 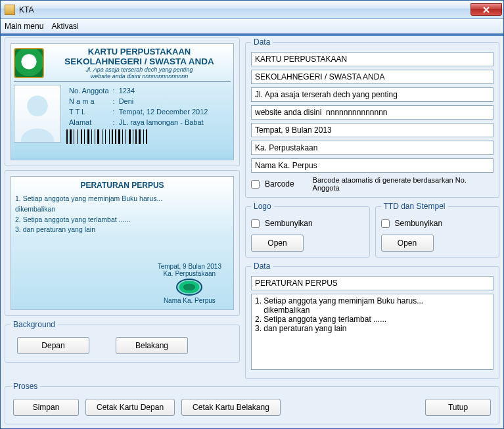 What do you see at coordinates (139, 70) in the screenshot?
I see `card-addr1: Jl. Apa asaja terserah dech yang penting` at bounding box center [139, 70].